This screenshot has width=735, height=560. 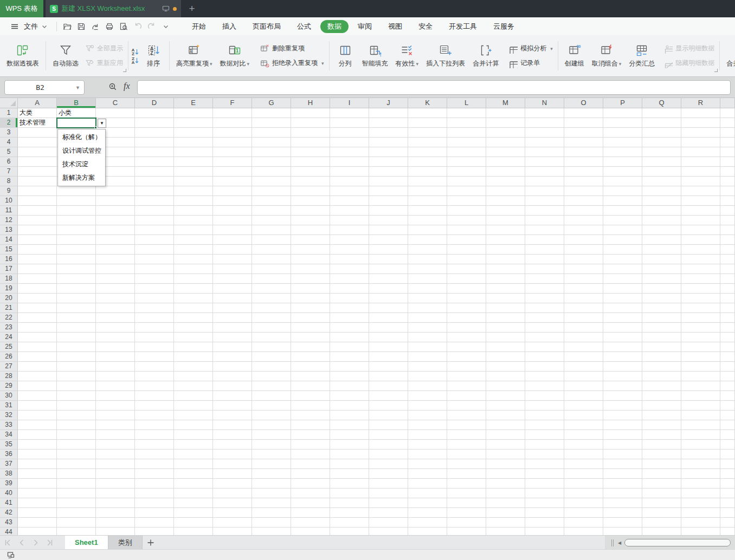 I want to click on cell-G35, so click(x=272, y=445).